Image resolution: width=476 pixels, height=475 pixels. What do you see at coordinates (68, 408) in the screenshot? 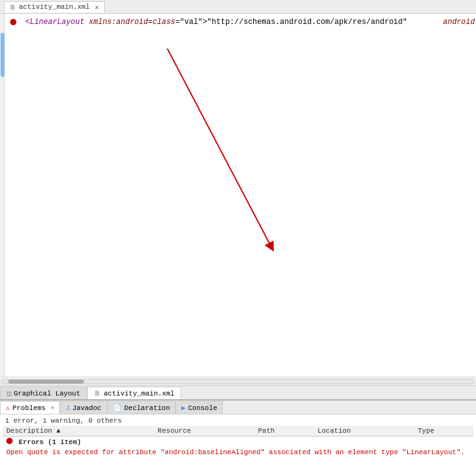
I see `javadoc-icon: J` at bounding box center [68, 408].